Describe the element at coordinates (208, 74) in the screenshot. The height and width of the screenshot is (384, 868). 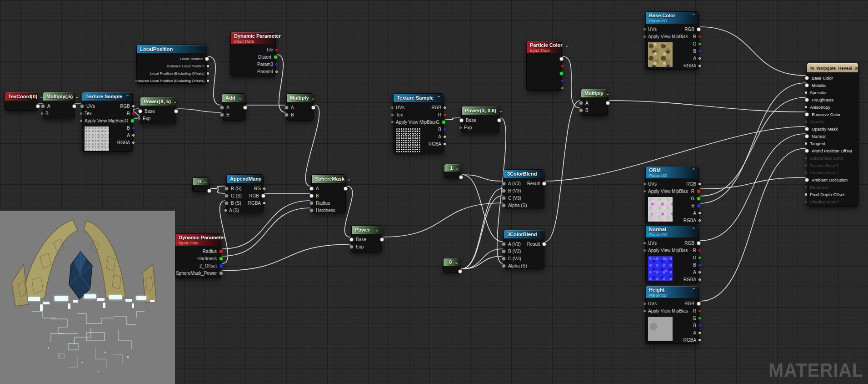
I see `pin-local-position-excluding-offsets-` at that location.